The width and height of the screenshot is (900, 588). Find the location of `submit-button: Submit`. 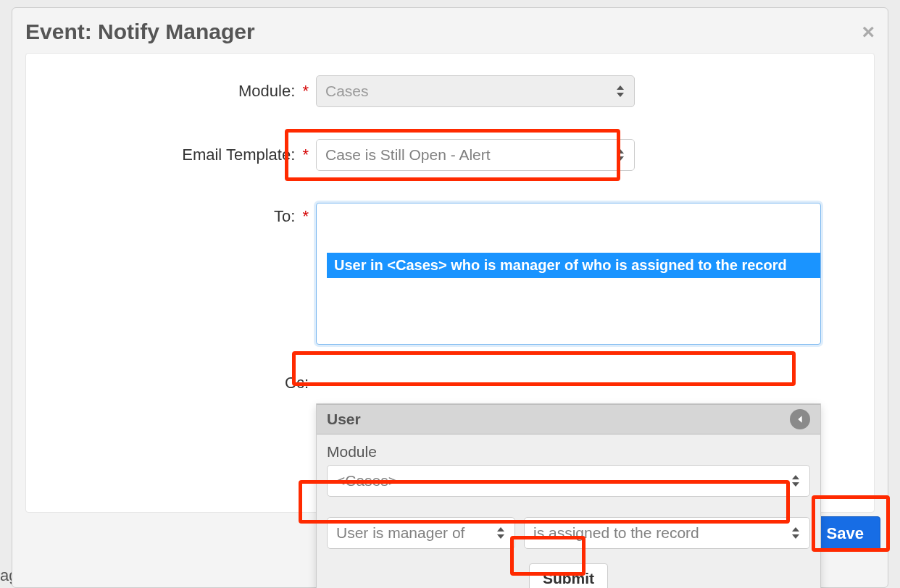

submit-button: Submit is located at coordinates (568, 576).